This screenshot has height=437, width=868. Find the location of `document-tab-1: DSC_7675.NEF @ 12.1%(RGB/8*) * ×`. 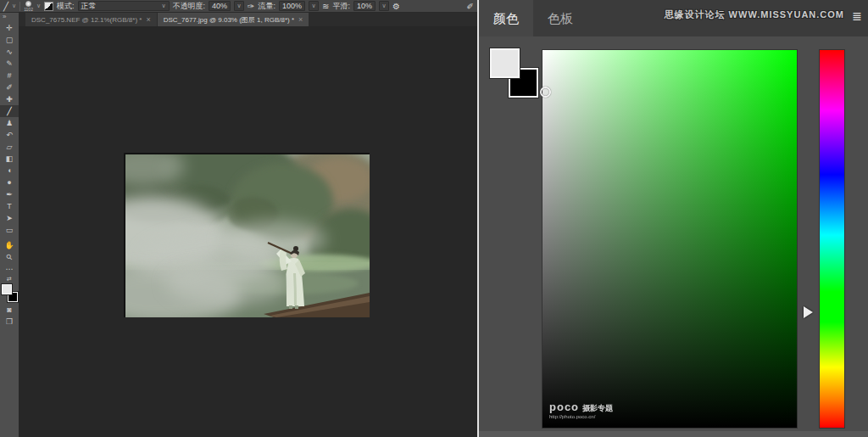

document-tab-1: DSC_7675.NEF @ 12.1%(RGB/8*) * × is located at coordinates (92, 20).